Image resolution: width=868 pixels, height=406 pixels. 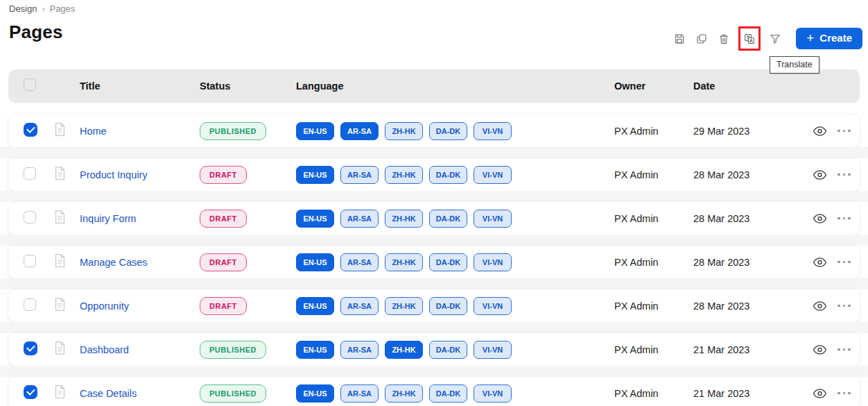 I want to click on delete-button, so click(x=724, y=39).